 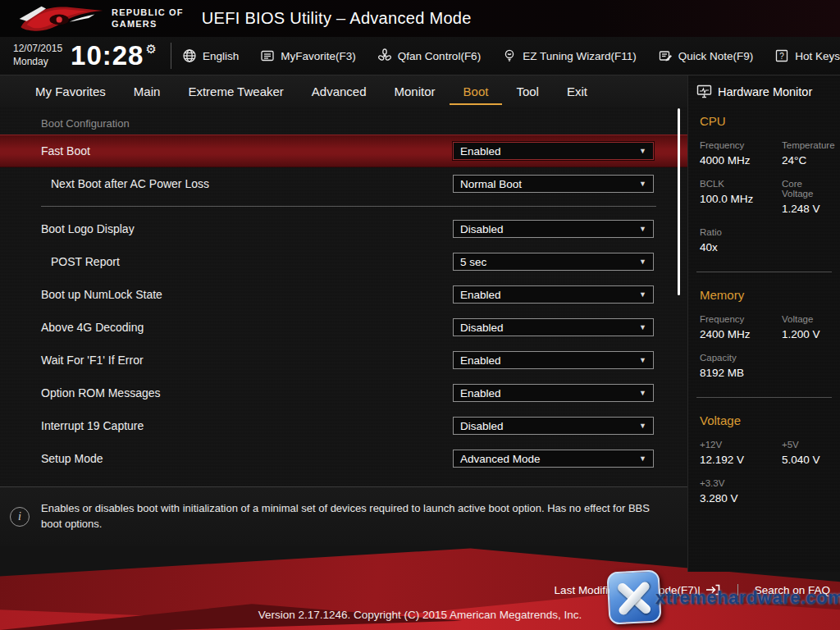 What do you see at coordinates (809, 153) in the screenshot?
I see `hwm-metric: Temperature 24°C` at bounding box center [809, 153].